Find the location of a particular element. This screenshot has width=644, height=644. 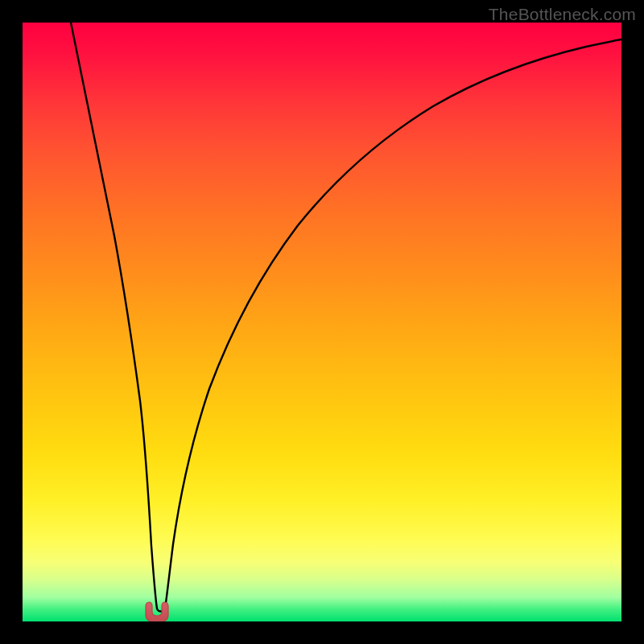

optimal-point-marker-shape is located at coordinates (157, 612).